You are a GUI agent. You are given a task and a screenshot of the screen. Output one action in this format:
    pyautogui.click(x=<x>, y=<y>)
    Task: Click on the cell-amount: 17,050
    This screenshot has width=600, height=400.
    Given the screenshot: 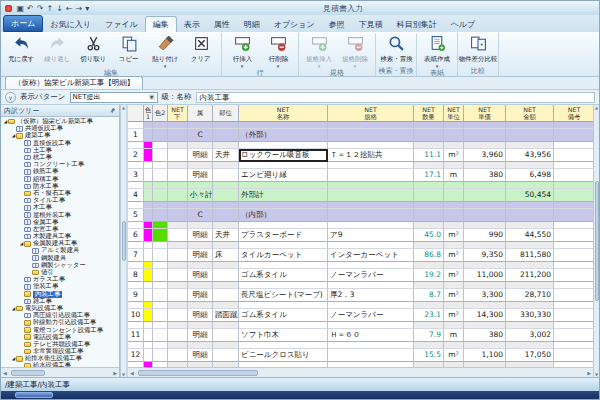 What is the action you would take?
    pyautogui.click(x=530, y=356)
    